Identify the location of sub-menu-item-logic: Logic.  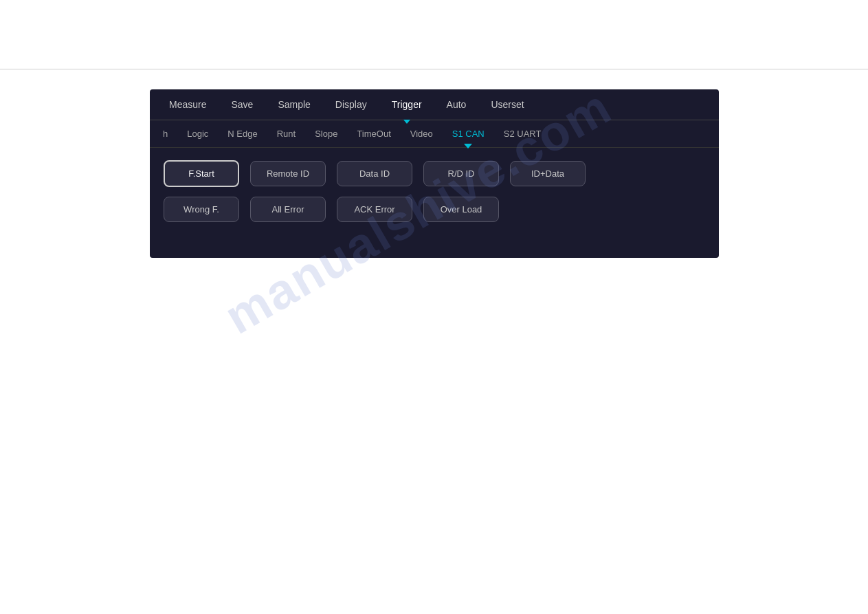
(198, 133).